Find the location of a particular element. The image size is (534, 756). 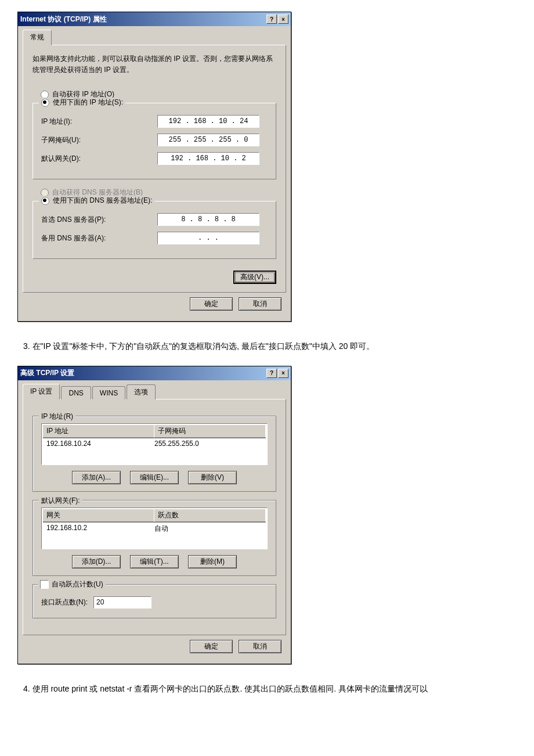

edit-gateway-button: 编辑(T)... is located at coordinates (154, 562).